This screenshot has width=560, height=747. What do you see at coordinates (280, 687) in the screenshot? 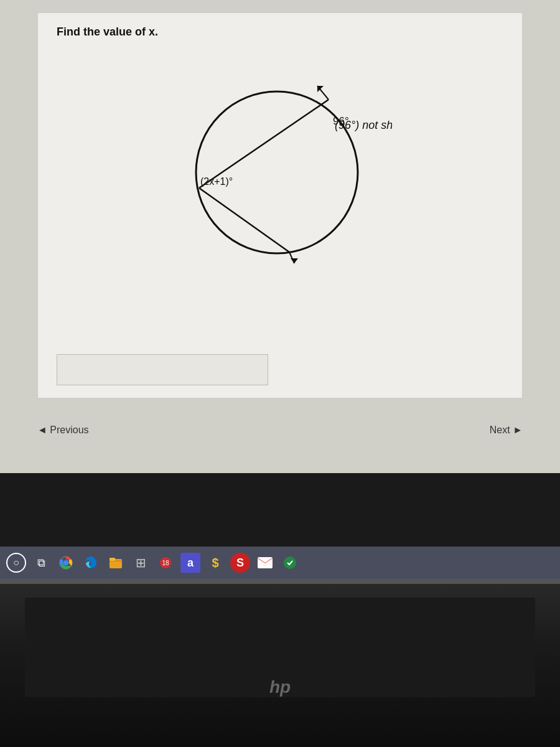
I see `hp-logo: hp` at bounding box center [280, 687].